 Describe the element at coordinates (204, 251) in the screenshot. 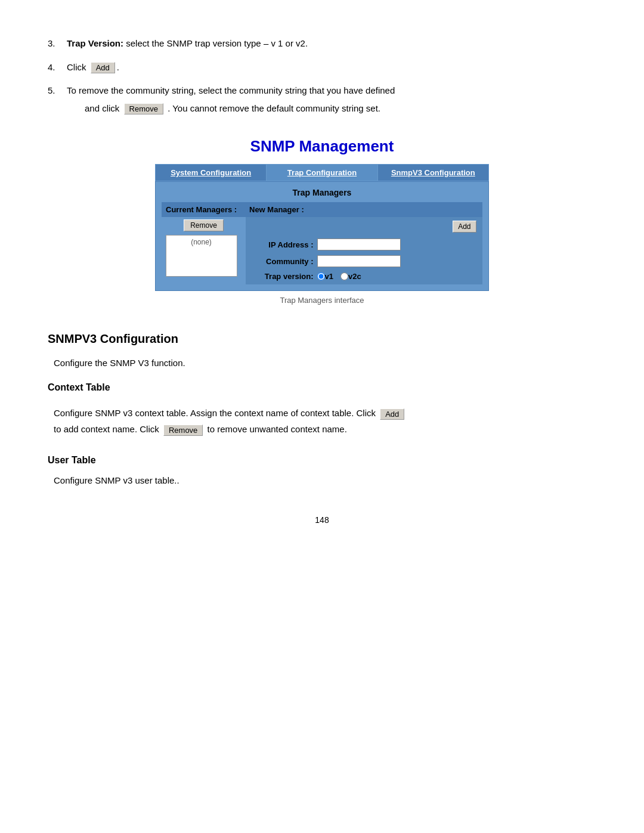

I see `current-managers-col: Remove (none)` at that location.